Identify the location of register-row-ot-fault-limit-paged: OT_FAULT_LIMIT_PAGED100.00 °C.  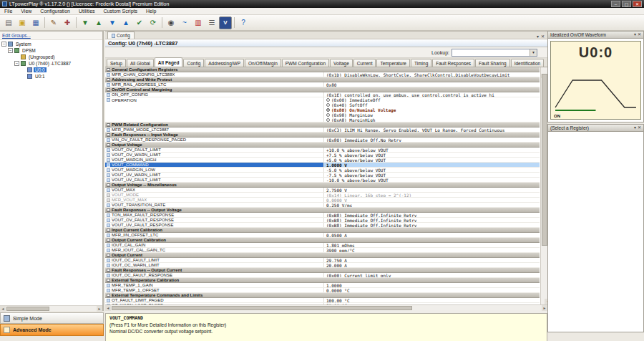
(322, 301).